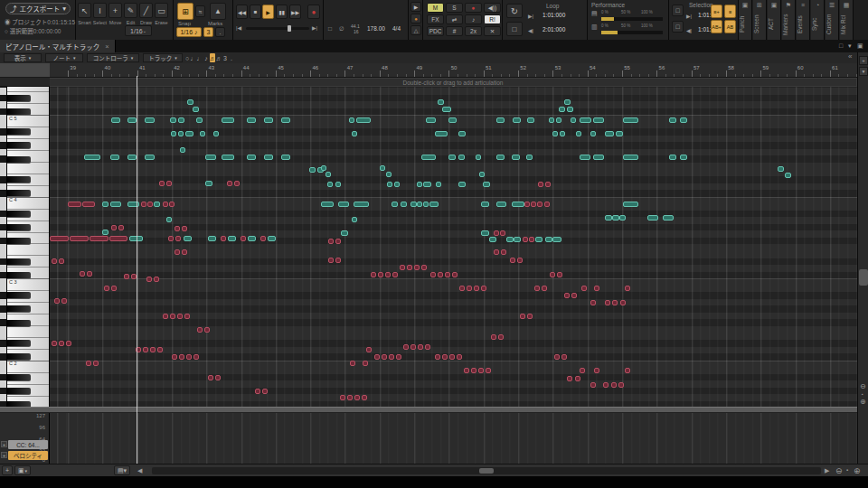 This screenshot has width=868, height=488. Describe the element at coordinates (863, 71) in the screenshot. I see `scroll-up-button: ▼` at that location.